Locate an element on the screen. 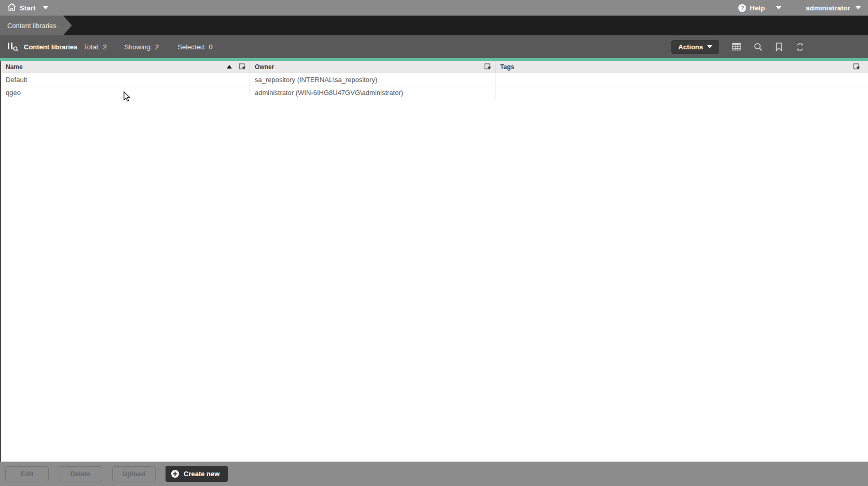  refresh-icon is located at coordinates (800, 47).